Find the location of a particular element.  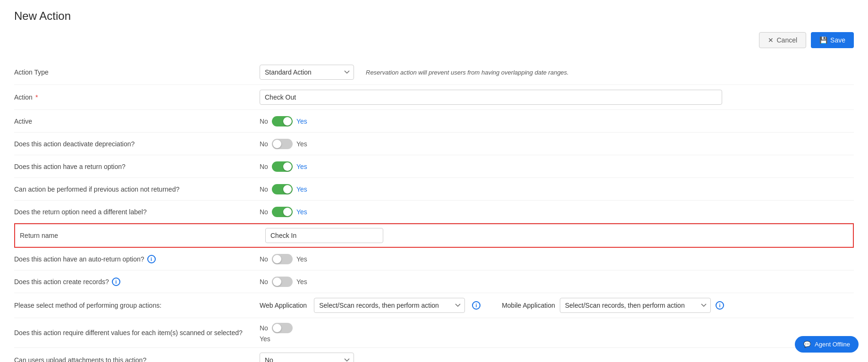

deactivate-depreciation-row: Does this action deactivate depreciation… is located at coordinates (434, 144).